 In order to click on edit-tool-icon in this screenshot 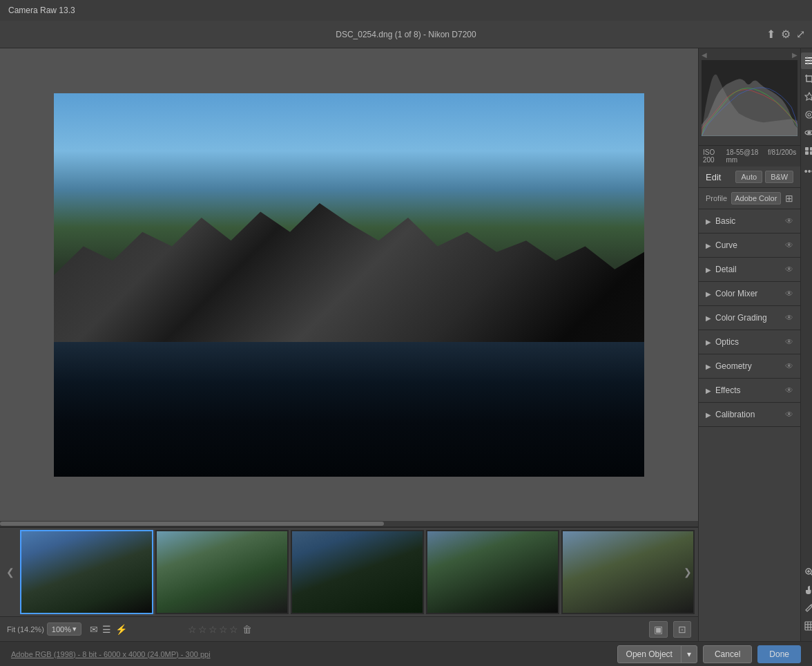, I will do `click(806, 61)`.